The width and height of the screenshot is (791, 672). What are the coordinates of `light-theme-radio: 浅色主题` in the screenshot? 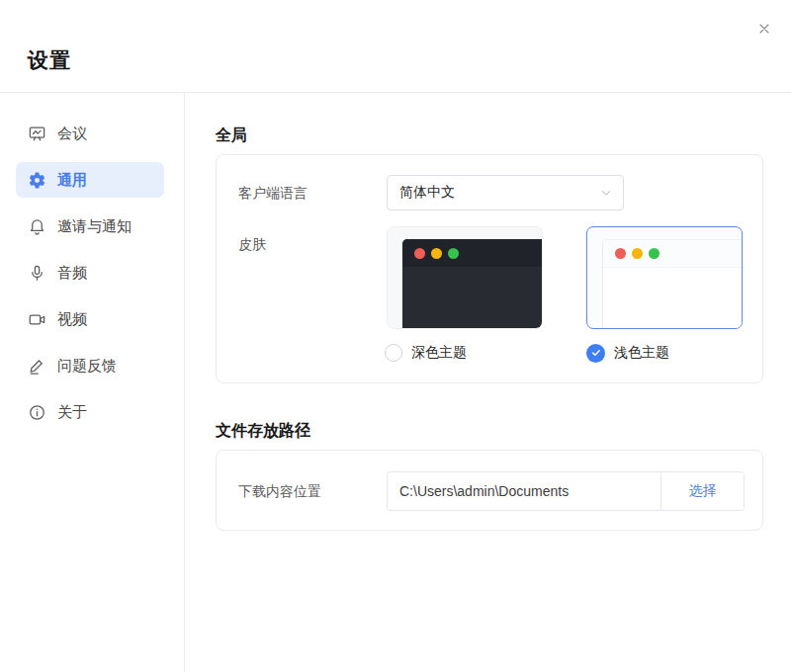 It's located at (628, 353).